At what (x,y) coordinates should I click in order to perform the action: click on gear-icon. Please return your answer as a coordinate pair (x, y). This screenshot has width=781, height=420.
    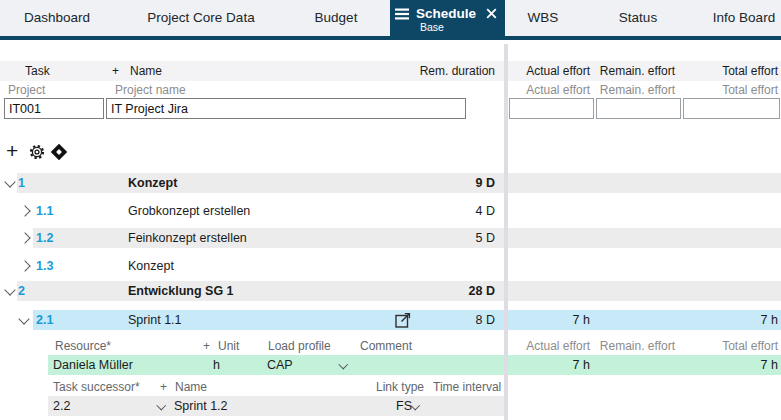
    Looking at the image, I should click on (37, 152).